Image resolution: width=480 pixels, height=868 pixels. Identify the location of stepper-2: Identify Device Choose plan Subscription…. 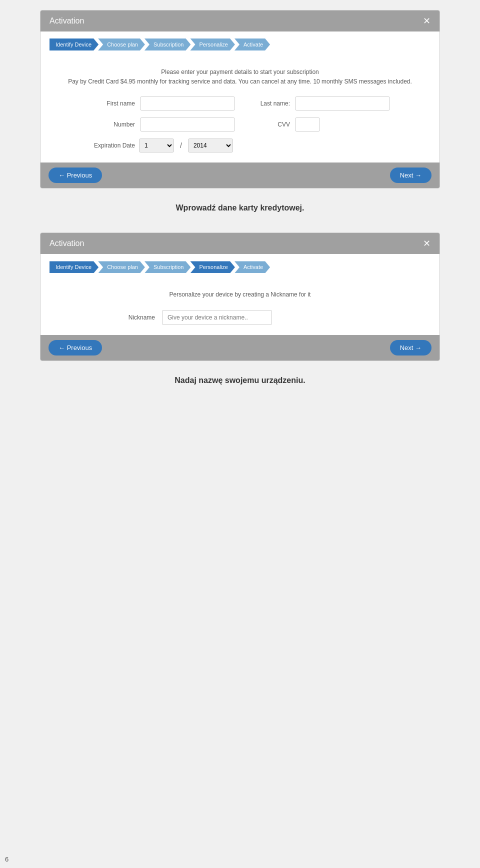
(240, 267).